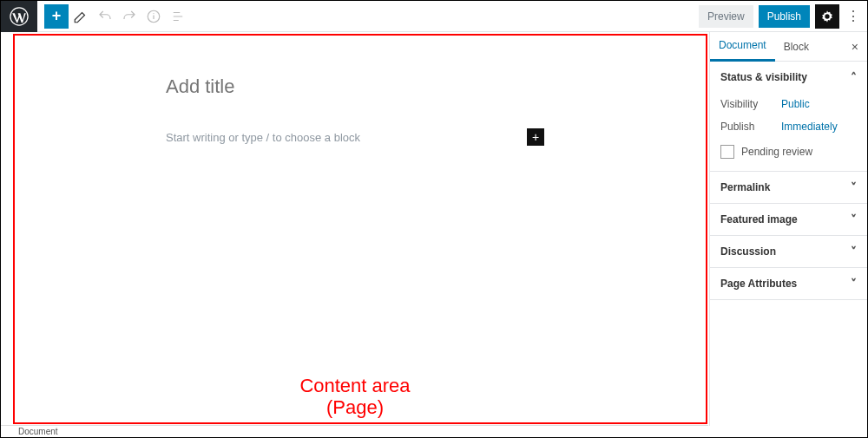 The width and height of the screenshot is (868, 438). Describe the element at coordinates (788, 47) in the screenshot. I see `sidebar-tabs: Document Block ×` at that location.